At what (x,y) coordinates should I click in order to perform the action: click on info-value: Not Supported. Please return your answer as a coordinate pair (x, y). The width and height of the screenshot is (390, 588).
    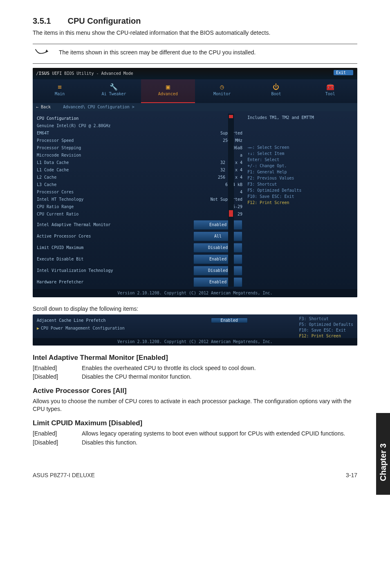
    Looking at the image, I should click on (218, 200).